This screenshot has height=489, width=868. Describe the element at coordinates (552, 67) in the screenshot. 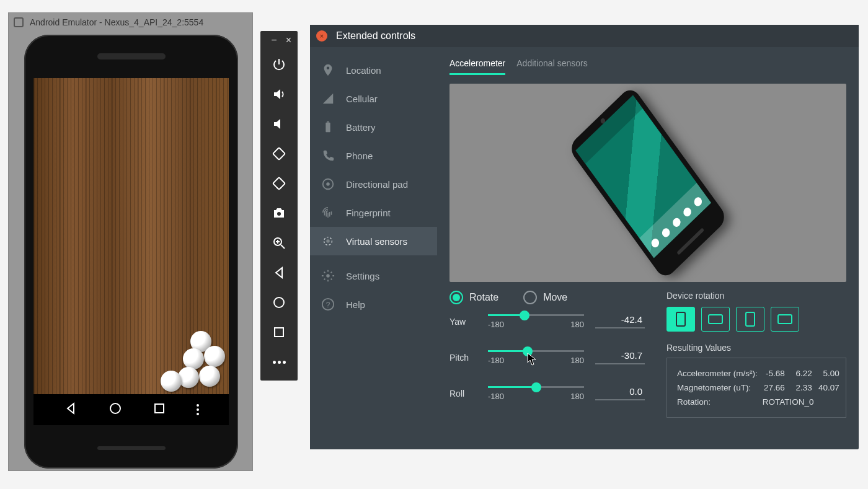

I see `tab-additional-sensors: Additional sensors` at that location.